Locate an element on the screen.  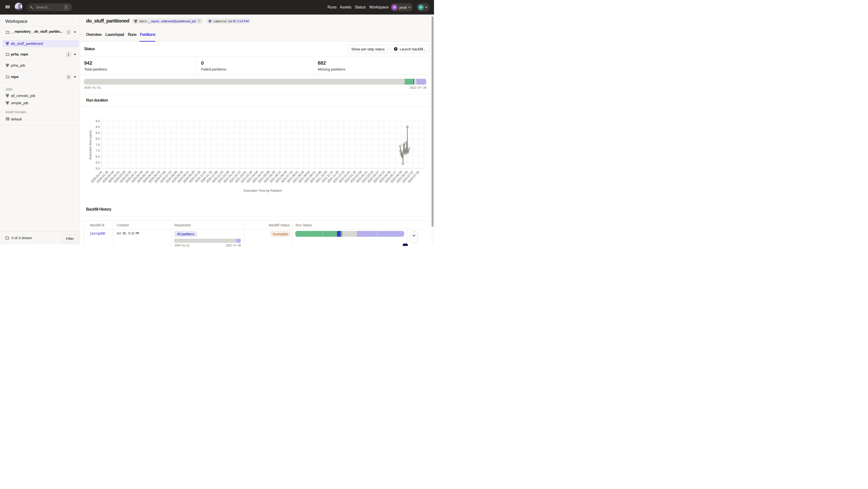
svg-text: 5.5 is located at coordinates (98, 169).